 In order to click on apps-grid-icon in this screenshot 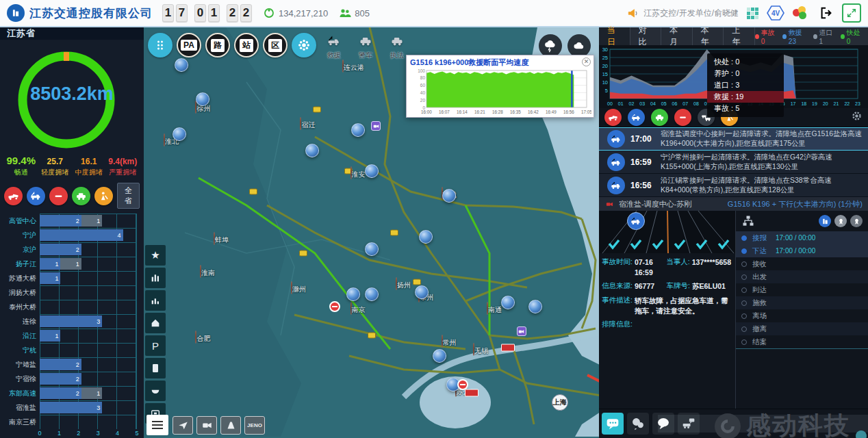, I will do `click(753, 14)`.